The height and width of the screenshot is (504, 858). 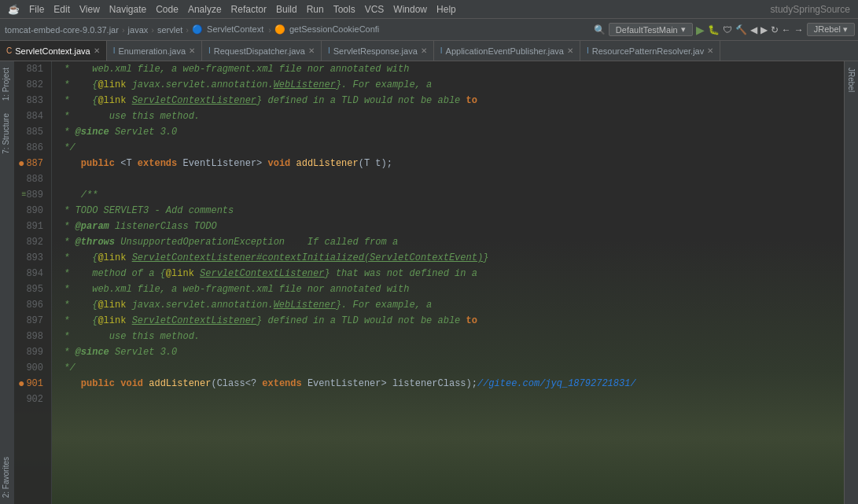 I want to click on code-line-892: * @throws UnsupportedOperationException …, so click(x=448, y=242).